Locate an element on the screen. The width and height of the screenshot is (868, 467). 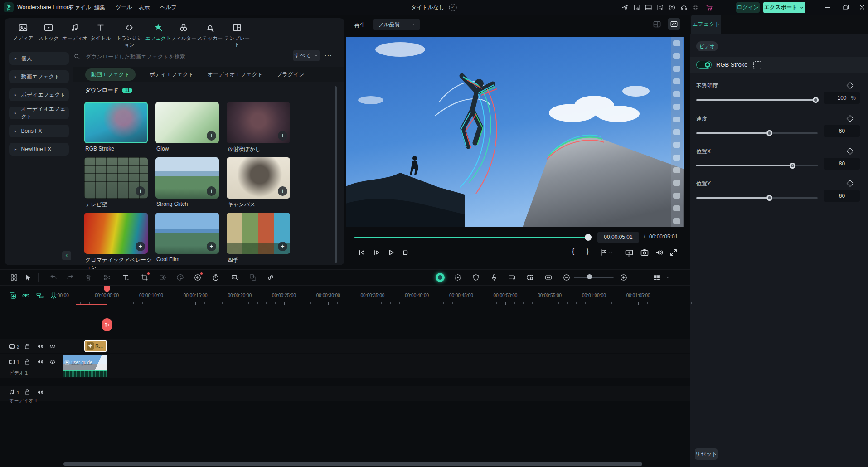
login-button: ログイン is located at coordinates (748, 7).